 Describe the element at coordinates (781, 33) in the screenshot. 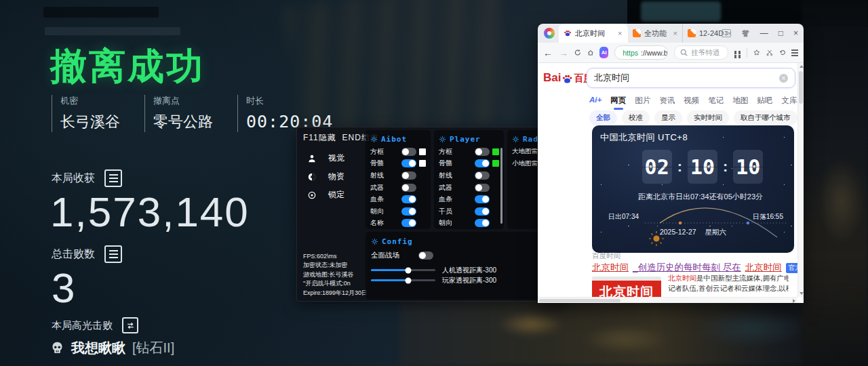

I see `maximize-button: □` at that location.